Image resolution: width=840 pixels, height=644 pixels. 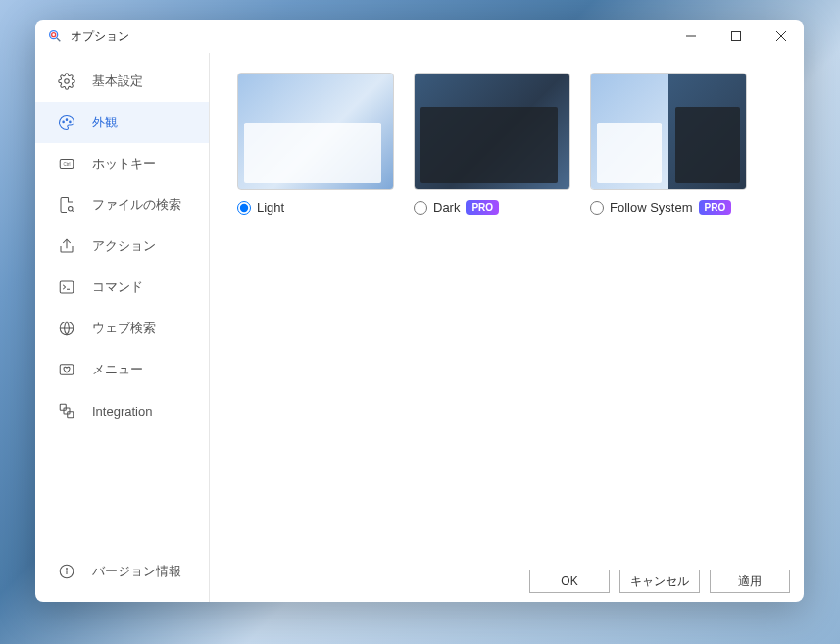 What do you see at coordinates (124, 164) in the screenshot?
I see `sidebar-item-label: ホットキー` at bounding box center [124, 164].